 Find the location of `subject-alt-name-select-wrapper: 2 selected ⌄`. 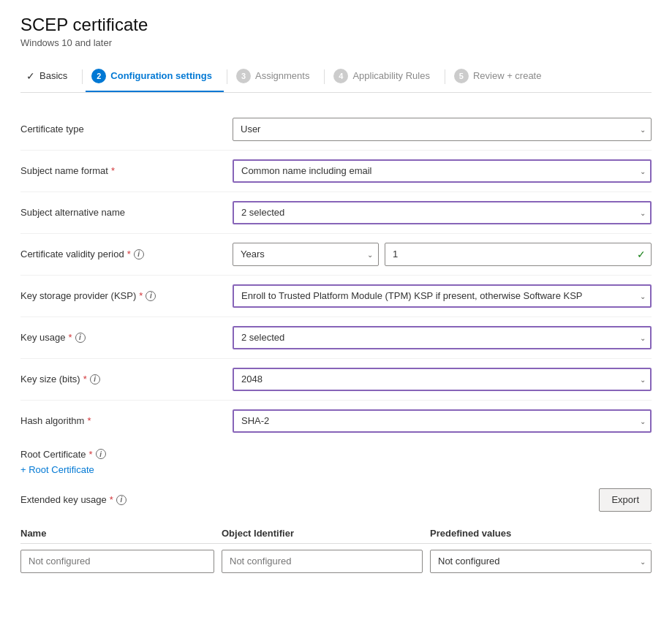

subject-alt-name-select-wrapper: 2 selected ⌄ is located at coordinates (442, 213).